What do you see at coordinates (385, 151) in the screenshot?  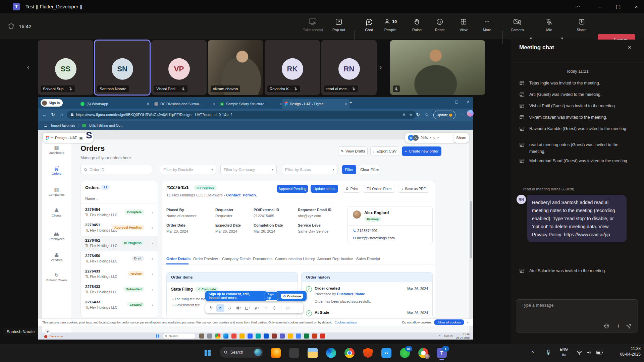 I see `export-csv-button: ↓ Export CSV` at bounding box center [385, 151].